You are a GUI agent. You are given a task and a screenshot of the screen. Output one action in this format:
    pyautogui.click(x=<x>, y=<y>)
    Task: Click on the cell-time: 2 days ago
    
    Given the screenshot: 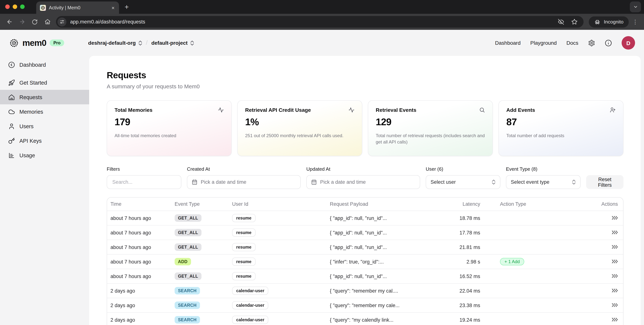 What is the action you would take?
    pyautogui.click(x=142, y=320)
    